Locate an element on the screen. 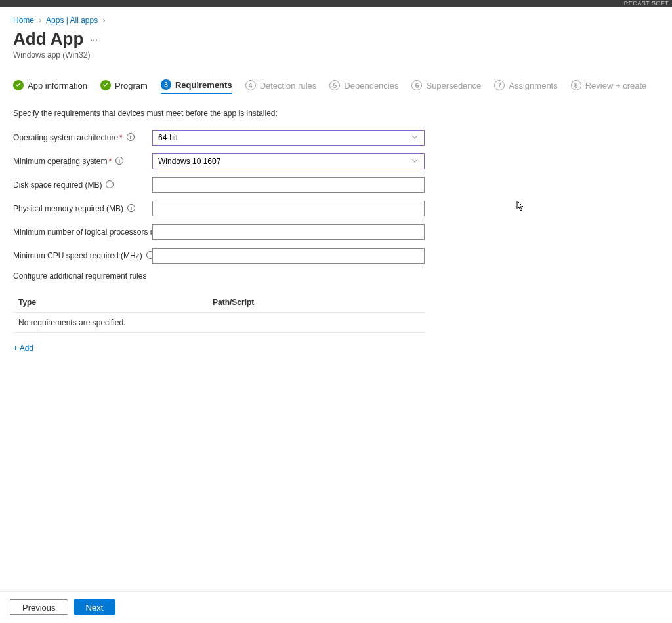  step-number-badge: 3 is located at coordinates (166, 85).